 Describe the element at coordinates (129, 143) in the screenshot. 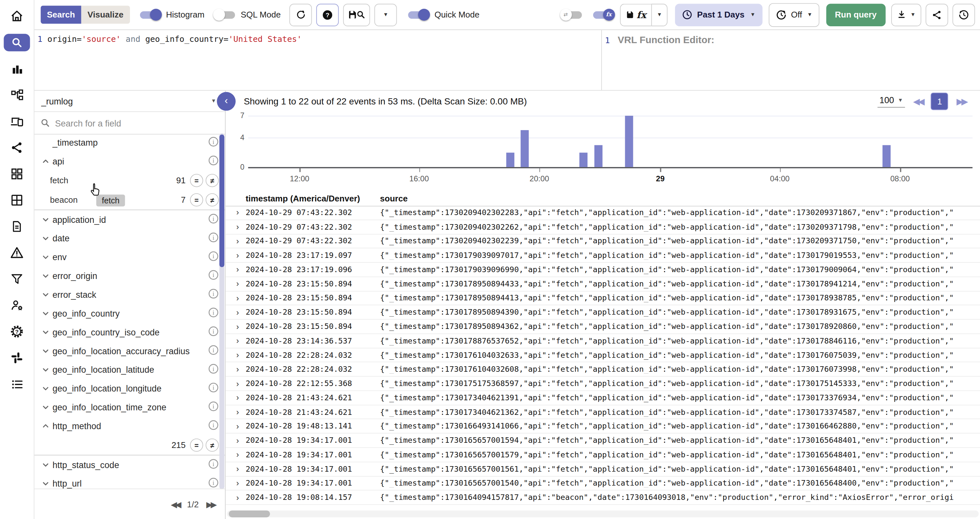

I see `field-row-_timestamp: _timestampi` at that location.